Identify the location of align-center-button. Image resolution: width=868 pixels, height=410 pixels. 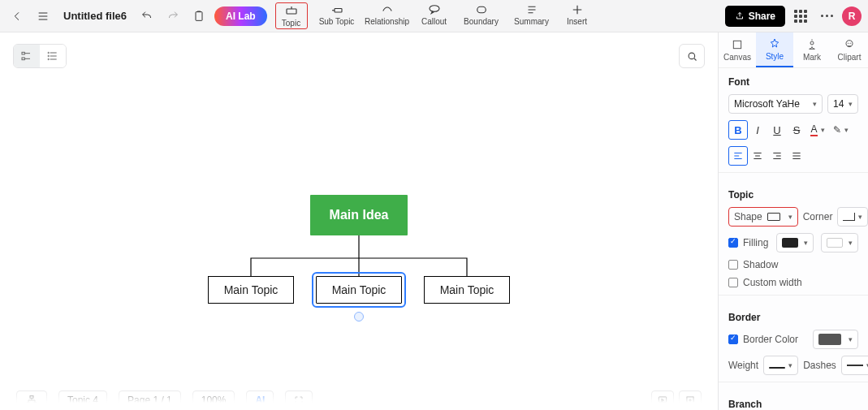
(758, 156).